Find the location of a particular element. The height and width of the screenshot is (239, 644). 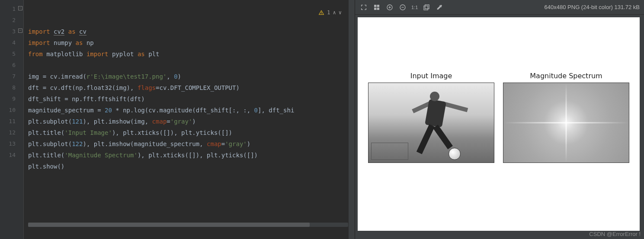

spectrum-image-content is located at coordinates (566, 123).